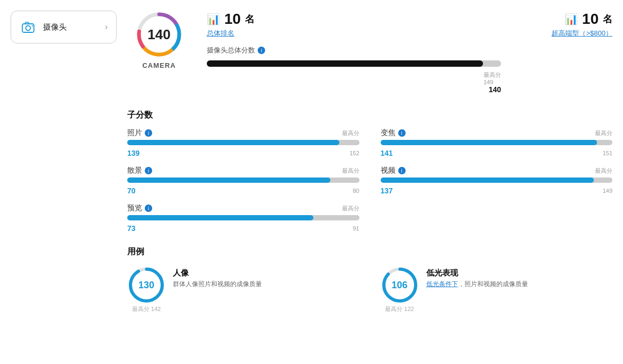 This screenshot has width=623, height=364. Describe the element at coordinates (243, 143) in the screenshot. I see `subscore-photo: 照片 i 最高分 139 152` at that location.